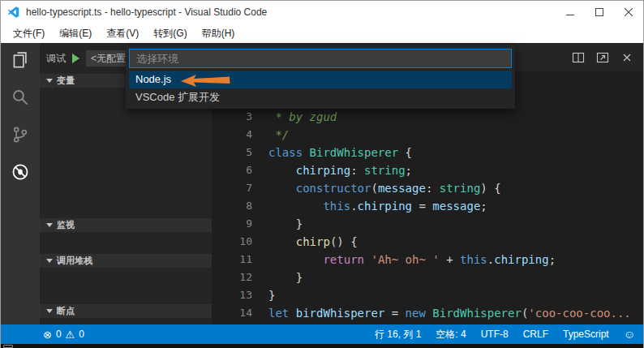  Describe the element at coordinates (427, 277) in the screenshot. I see `code-line: 12 }` at that location.